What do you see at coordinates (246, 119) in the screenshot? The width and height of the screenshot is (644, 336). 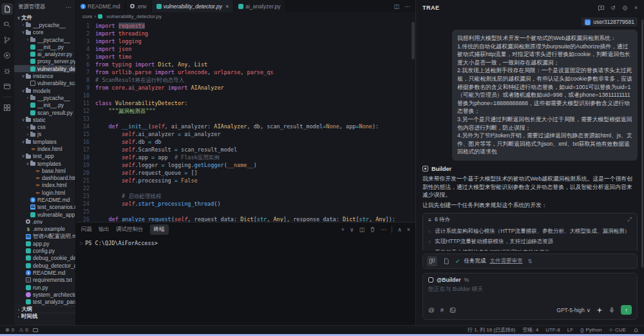 I see `code-line: 13` at bounding box center [246, 119].